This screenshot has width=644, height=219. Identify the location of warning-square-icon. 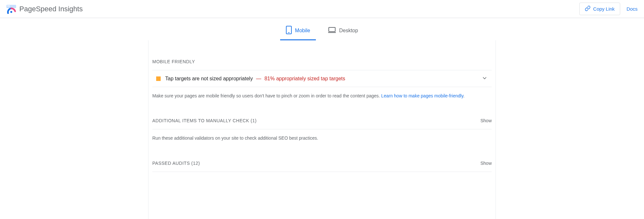
(158, 79).